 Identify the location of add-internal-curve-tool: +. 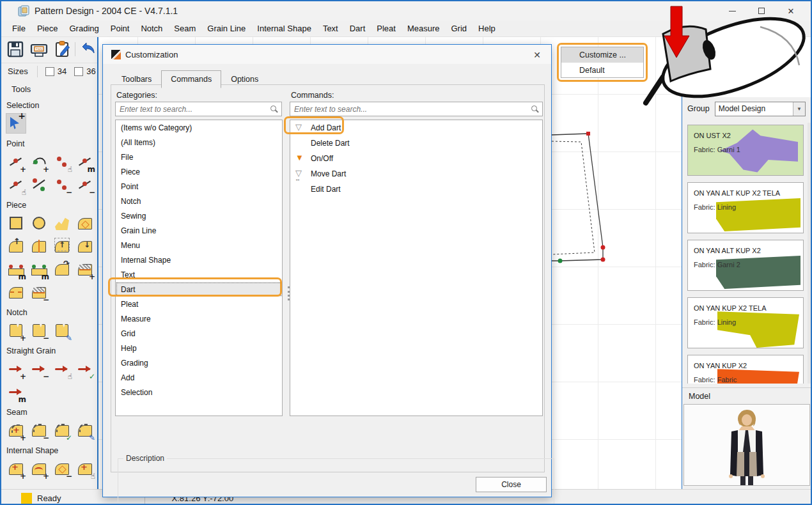
(39, 469).